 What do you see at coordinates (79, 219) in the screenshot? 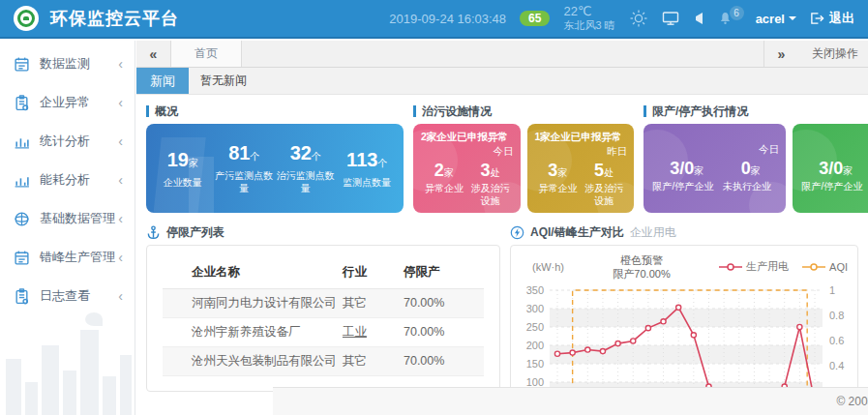
I see `sidebar-item-label: 基础数据管理` at bounding box center [79, 219].